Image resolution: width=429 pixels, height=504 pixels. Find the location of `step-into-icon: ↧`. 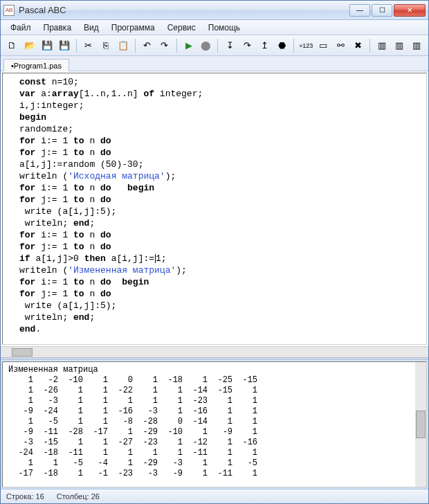

step-into-icon: ↧ is located at coordinates (230, 46).